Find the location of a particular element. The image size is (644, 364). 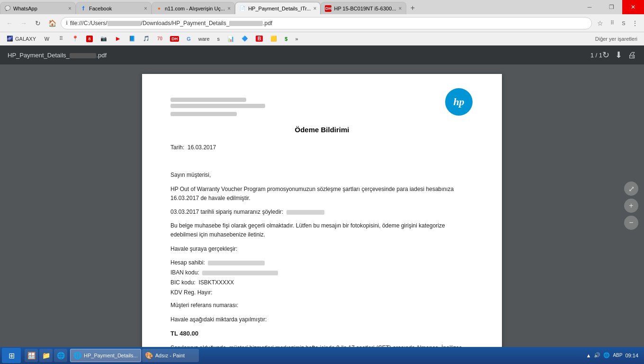

havale-label-line: Havale aşağıdaki miktarda yapılmıştır: is located at coordinates (322, 319).